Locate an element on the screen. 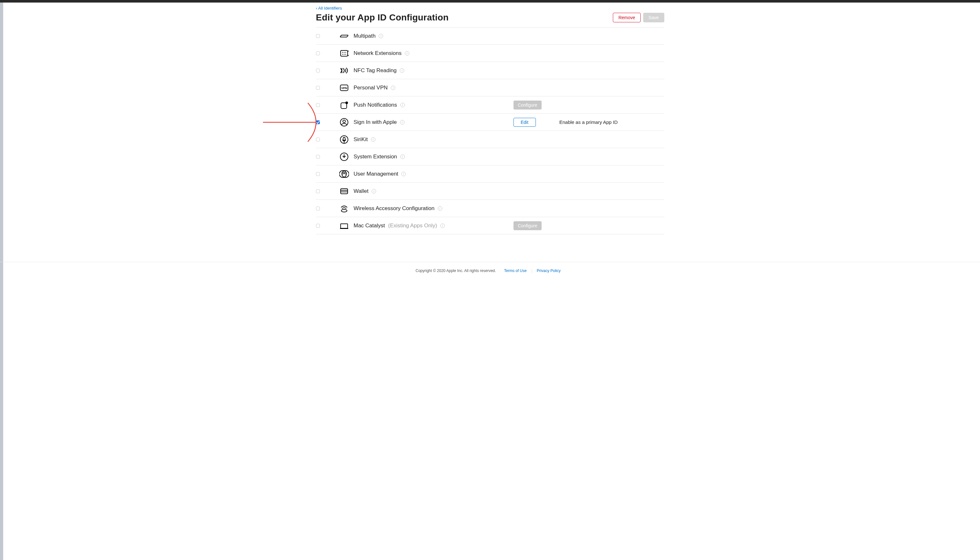 The height and width of the screenshot is (560, 980). vpn-icon: VPN is located at coordinates (344, 88).